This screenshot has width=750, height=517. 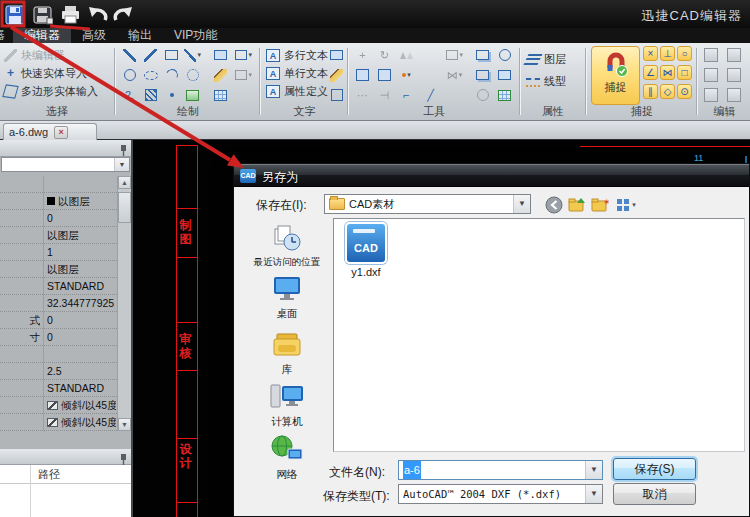 I want to click on pencil-draw-icon, so click(x=220, y=75).